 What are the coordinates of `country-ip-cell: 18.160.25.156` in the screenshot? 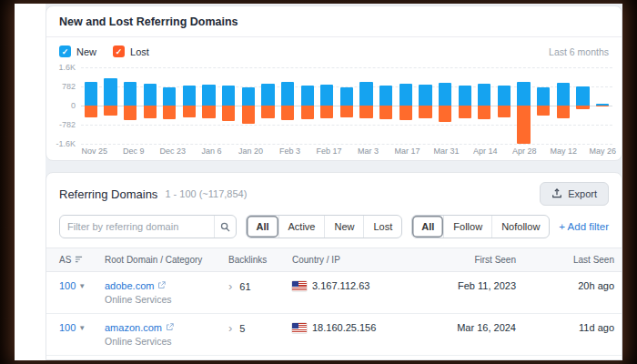 It's located at (353, 328).